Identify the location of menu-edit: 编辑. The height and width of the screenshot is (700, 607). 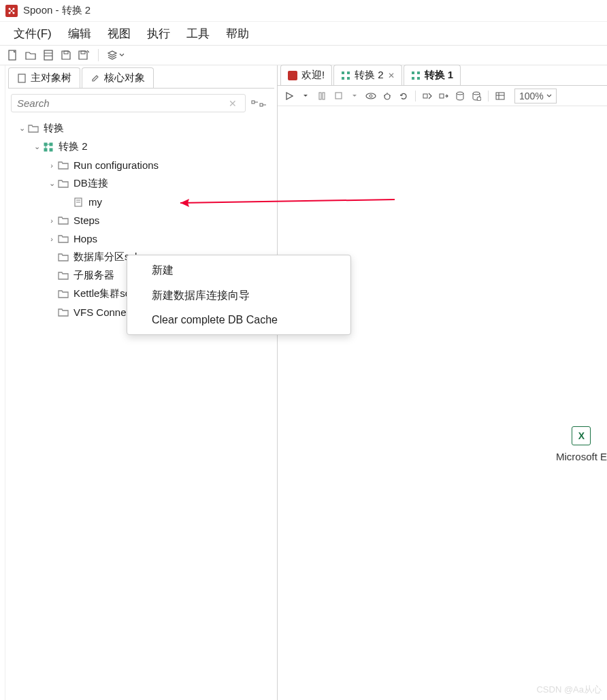
(80, 34).